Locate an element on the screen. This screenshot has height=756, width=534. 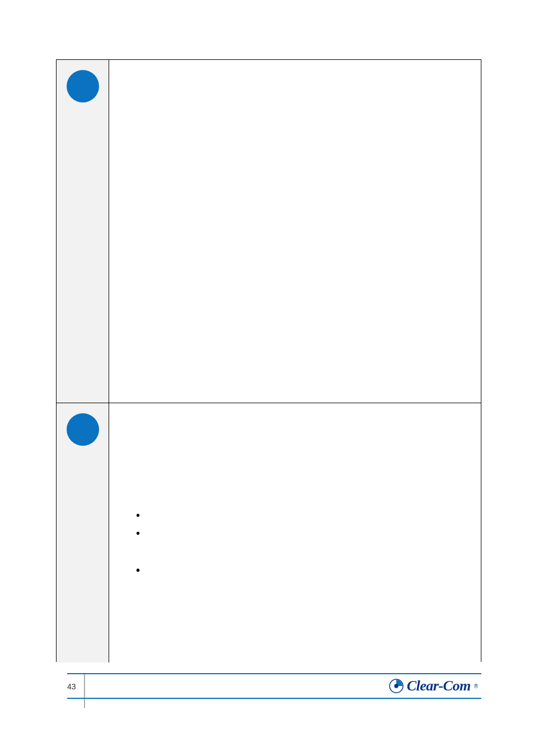
brand-logo-icon is located at coordinates (396, 686).